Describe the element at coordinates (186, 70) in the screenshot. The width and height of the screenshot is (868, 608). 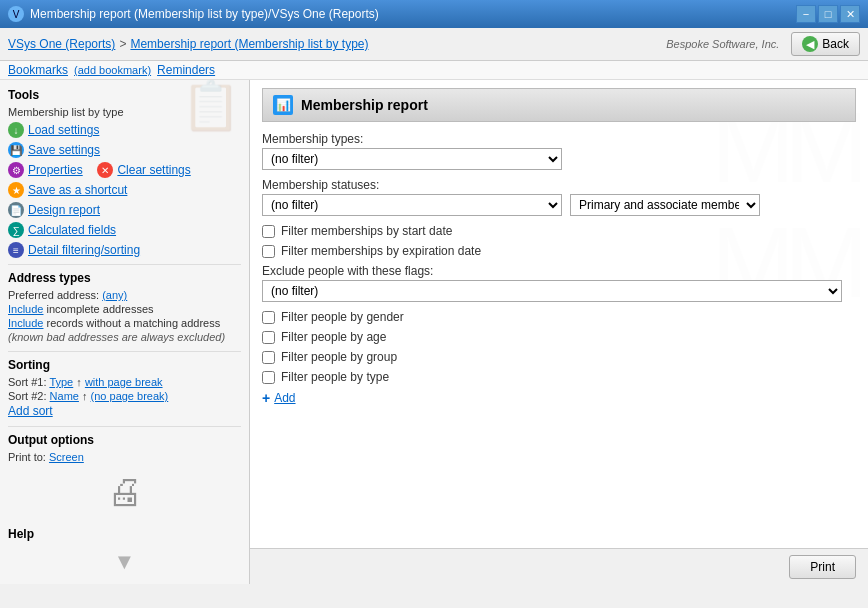
I see `reminders-link: Reminders` at that location.